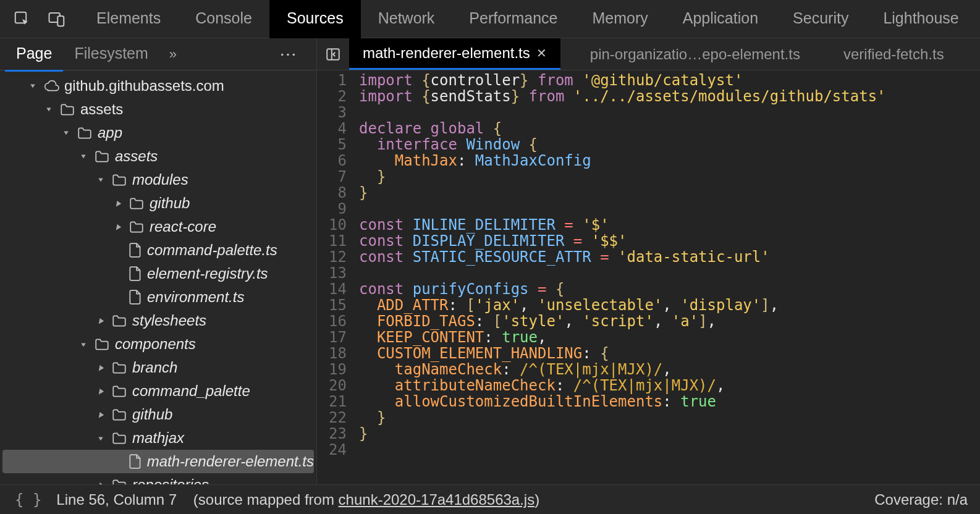  Describe the element at coordinates (670, 225) in the screenshot. I see `code-line: const INLINE_DELIMITER = '$'` at that location.